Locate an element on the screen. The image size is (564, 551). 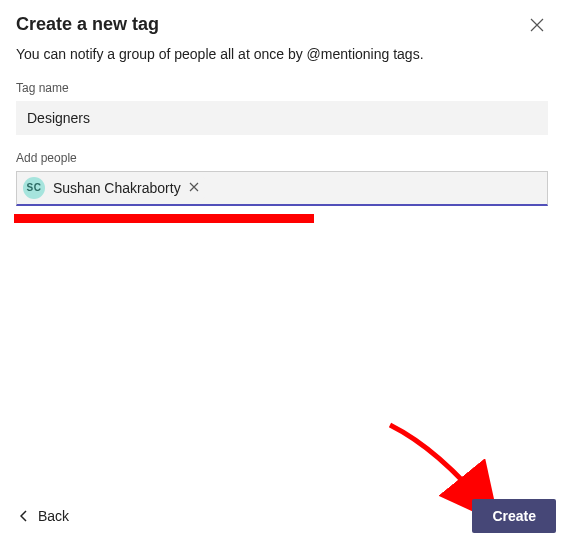
tag-name-field: Tag name Designers is located at coordinates (282, 108).